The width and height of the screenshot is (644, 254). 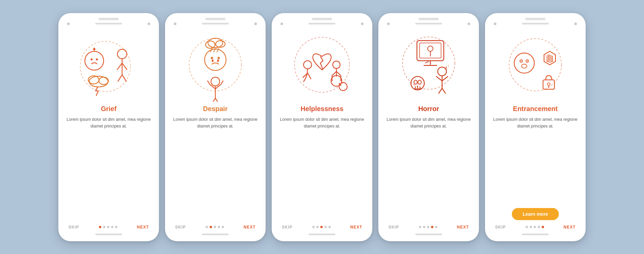 What do you see at coordinates (535, 227) in the screenshot?
I see `entrancement-bottom-nav: SKIP NEXT` at bounding box center [535, 227].